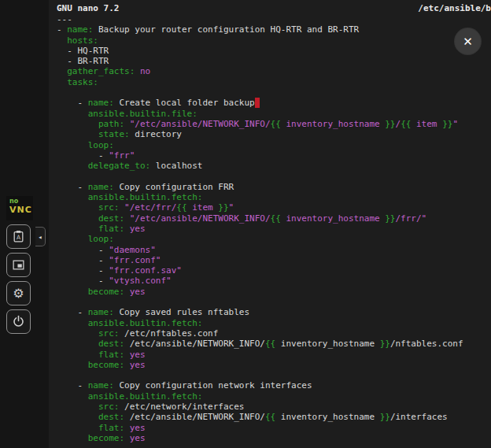 The height and width of the screenshot is (448, 491). What do you see at coordinates (19, 321) in the screenshot?
I see `power-button` at bounding box center [19, 321].